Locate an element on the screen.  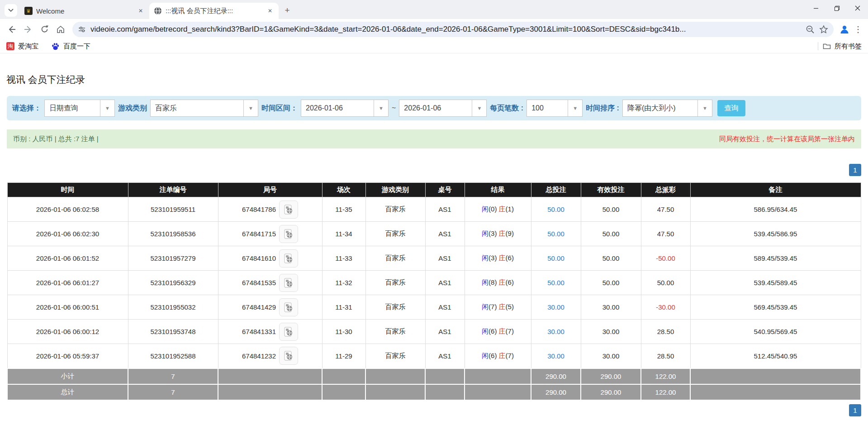
cell-result: 闲(8) 庄(6) is located at coordinates (498, 283).